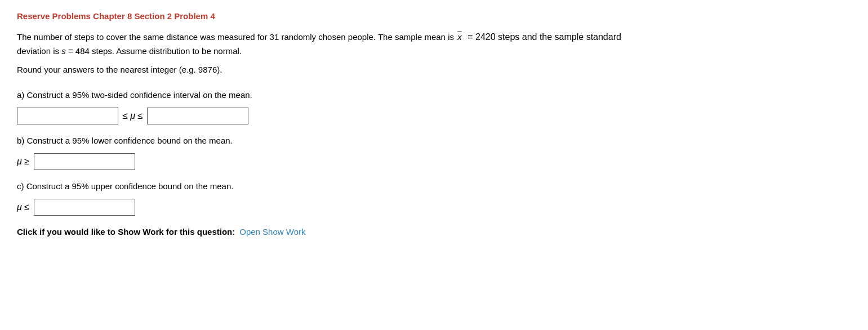  I want to click on part-c-input, so click(84, 207).